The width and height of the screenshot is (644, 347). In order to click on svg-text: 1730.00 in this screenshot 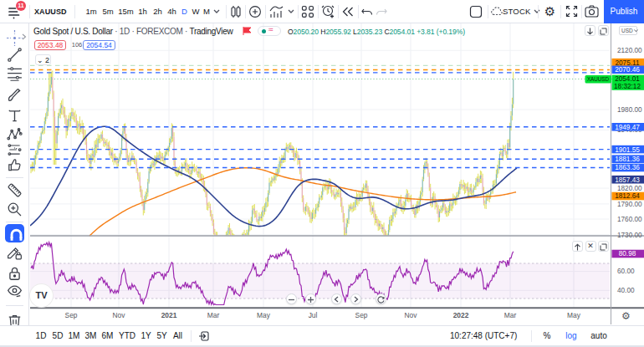, I will do `click(630, 236)`.